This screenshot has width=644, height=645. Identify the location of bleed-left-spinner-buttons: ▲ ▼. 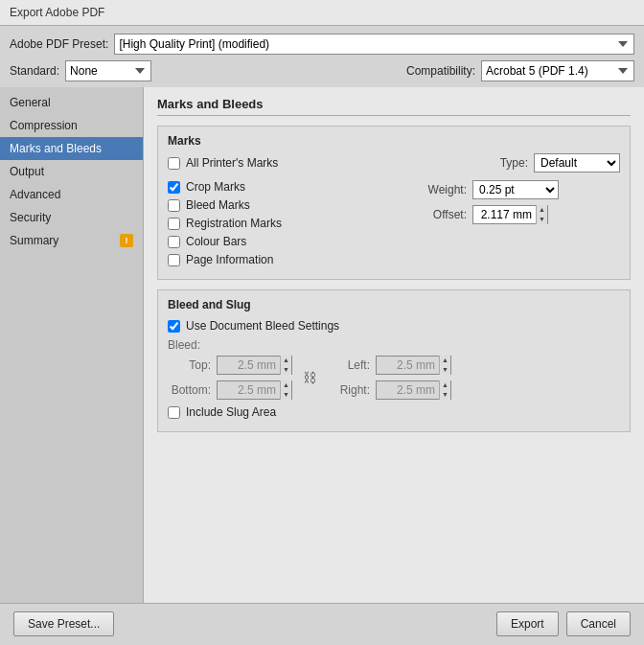
(445, 365).